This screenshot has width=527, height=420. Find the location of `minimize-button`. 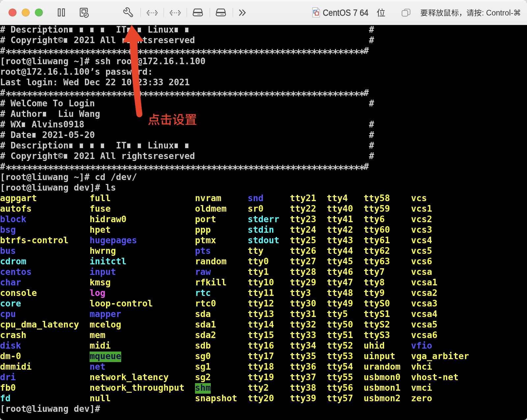

minimize-button is located at coordinates (26, 13).